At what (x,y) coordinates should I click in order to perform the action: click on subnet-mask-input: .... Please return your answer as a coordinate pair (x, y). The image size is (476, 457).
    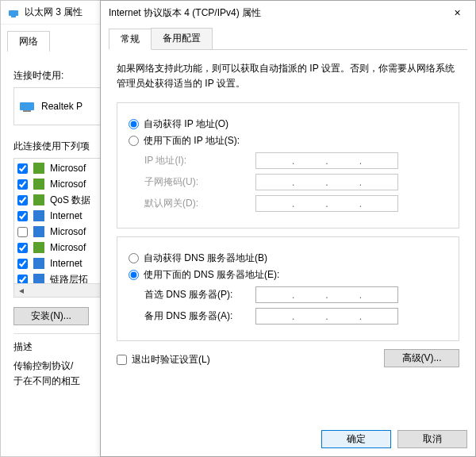
    Looking at the image, I should click on (327, 182).